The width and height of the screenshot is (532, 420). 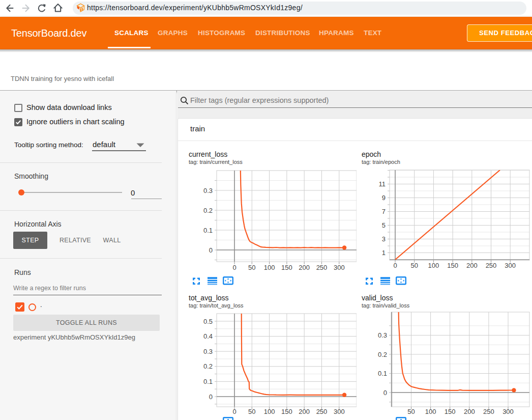 I want to click on svg-text: 0.4, so click(x=208, y=336).